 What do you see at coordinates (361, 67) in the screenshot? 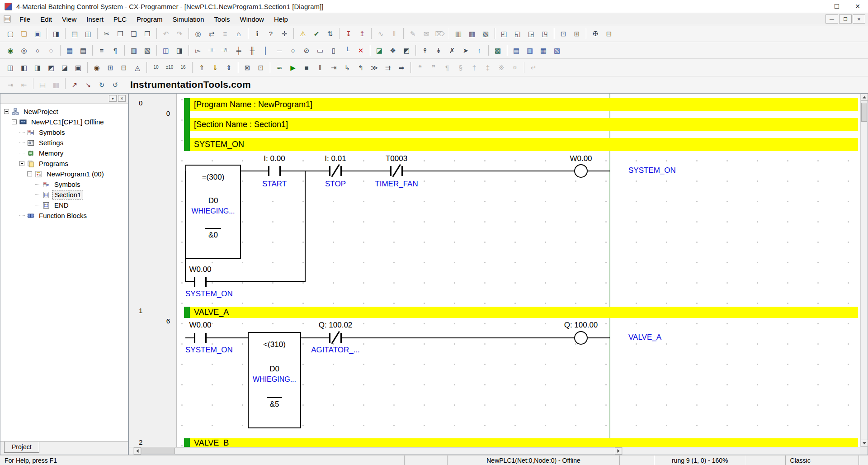
I see `step-out-button: ↰` at bounding box center [361, 67].